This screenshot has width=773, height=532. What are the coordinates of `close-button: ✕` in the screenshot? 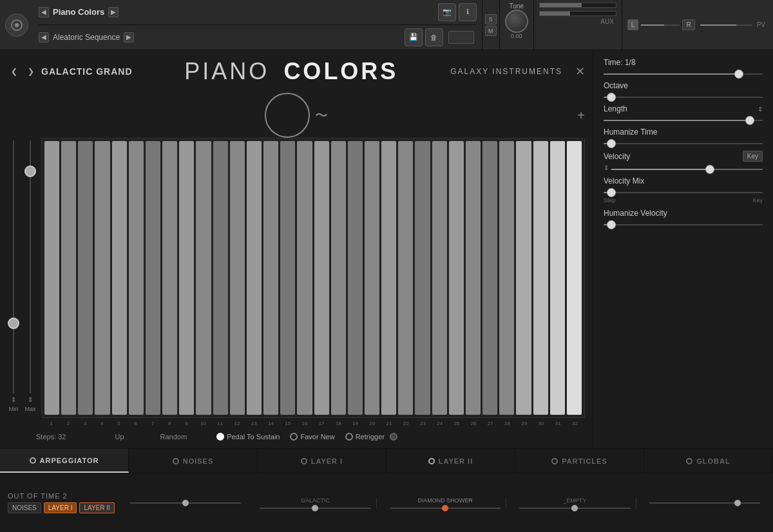 It's located at (580, 71).